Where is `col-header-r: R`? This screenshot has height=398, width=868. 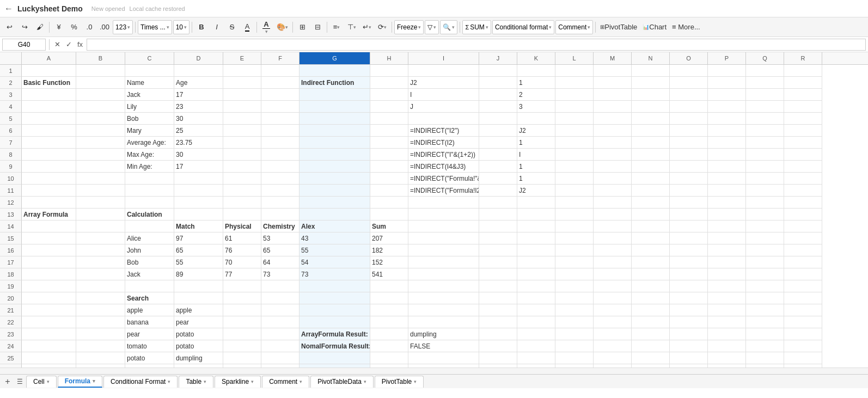
col-header-r: R is located at coordinates (803, 58).